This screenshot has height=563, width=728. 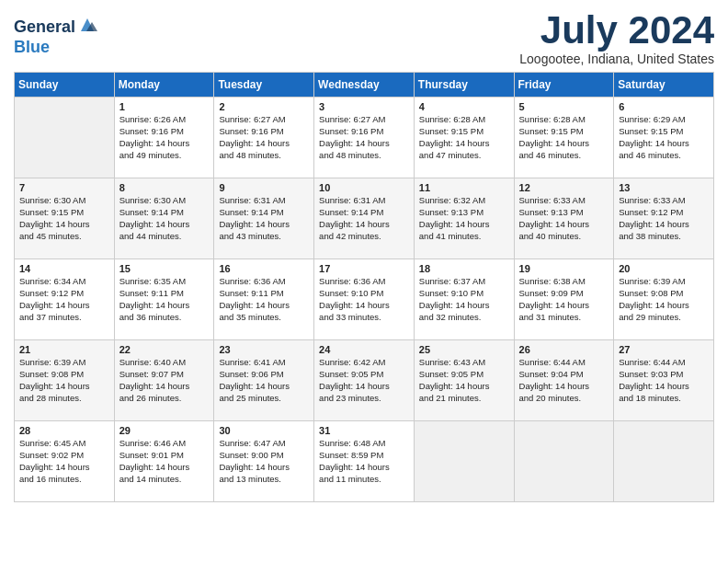 I want to click on cell-content: Sunrise: 6:36 AMSunset: 9:11 PMDaylight:…, so click(x=264, y=300).